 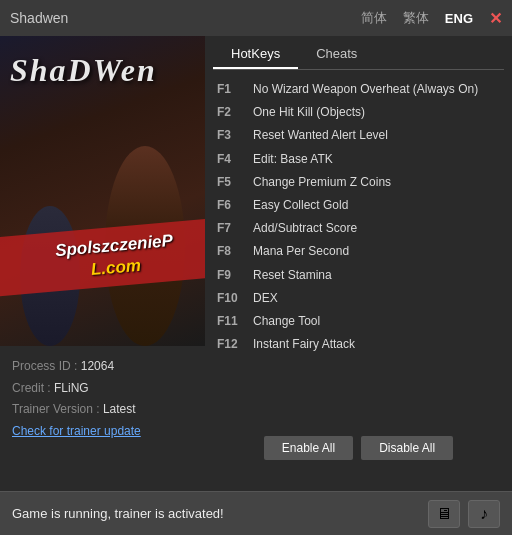 I want to click on hotkey-key: F8, so click(x=235, y=252).